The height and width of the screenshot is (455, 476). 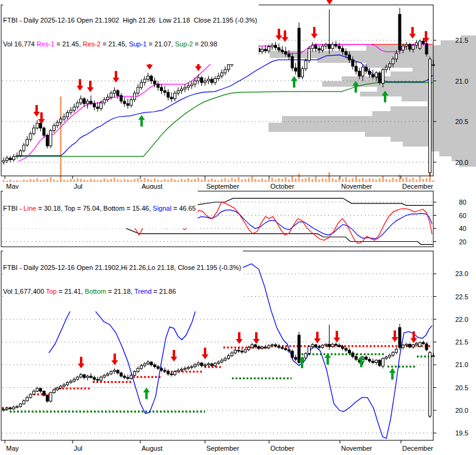 What do you see at coordinates (417, 448) in the screenshot?
I see `month-label: December` at bounding box center [417, 448].